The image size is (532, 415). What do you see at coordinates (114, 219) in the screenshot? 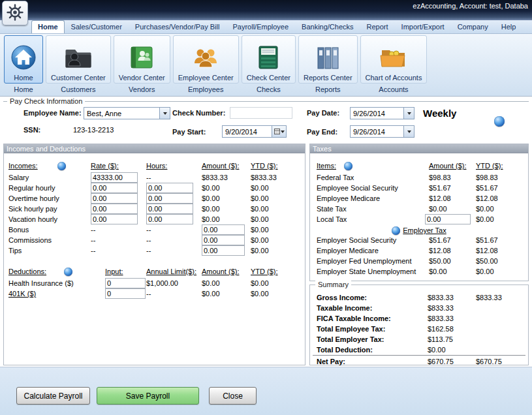
I see `vacation-hourly-rate-input` at bounding box center [114, 219].